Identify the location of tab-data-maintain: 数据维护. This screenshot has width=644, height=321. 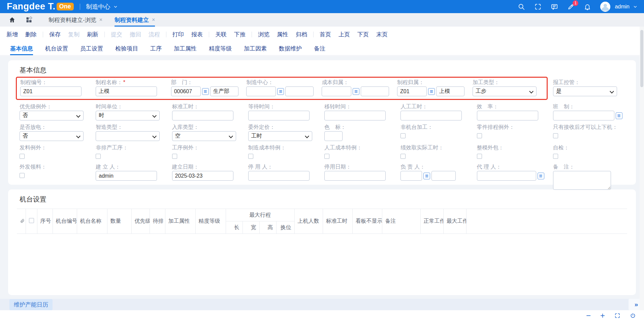
(290, 48).